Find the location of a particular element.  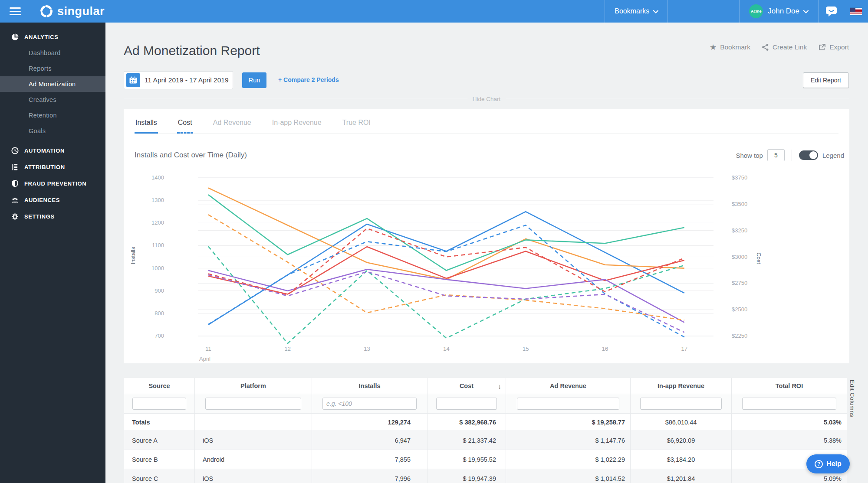

sidebar-item-reports: Reports is located at coordinates (53, 69).